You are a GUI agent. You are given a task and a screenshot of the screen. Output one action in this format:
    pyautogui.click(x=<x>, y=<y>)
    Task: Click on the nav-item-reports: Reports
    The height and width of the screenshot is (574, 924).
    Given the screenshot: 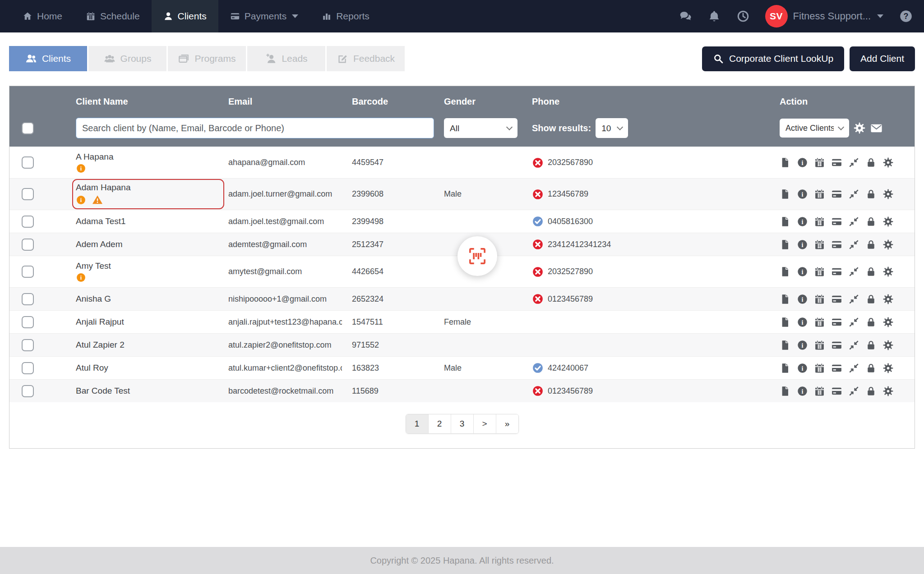 What is the action you would take?
    pyautogui.click(x=346, y=16)
    